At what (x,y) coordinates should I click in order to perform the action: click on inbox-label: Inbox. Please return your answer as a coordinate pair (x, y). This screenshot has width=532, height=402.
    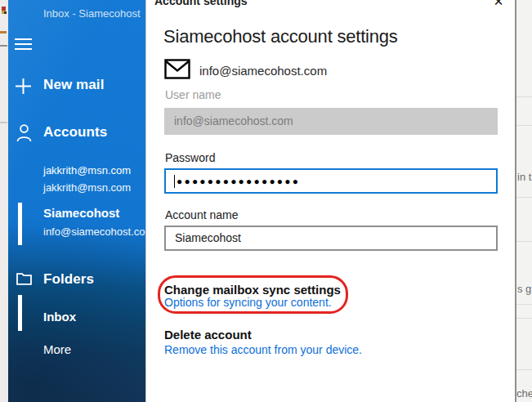
    Looking at the image, I should click on (60, 317).